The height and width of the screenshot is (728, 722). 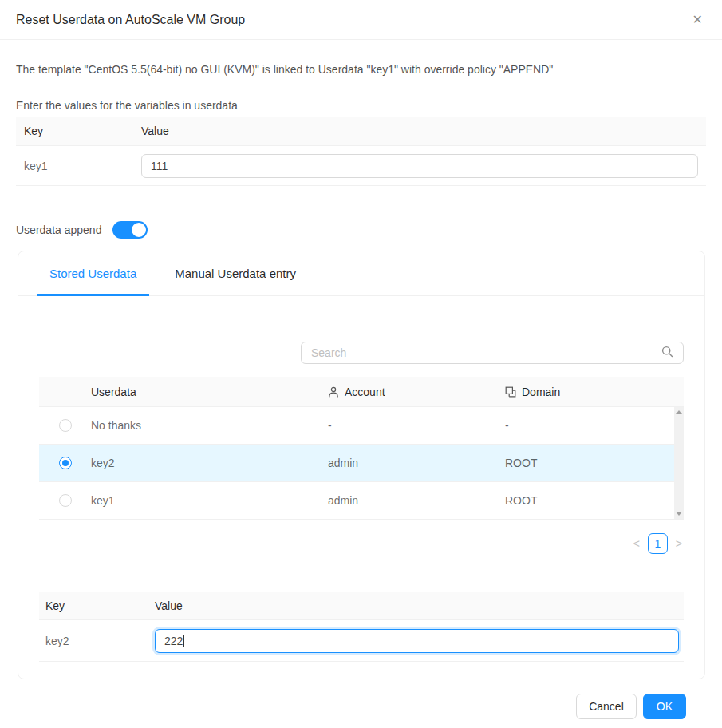 What do you see at coordinates (361, 152) in the screenshot?
I see `variables-table: Key Value key1` at bounding box center [361, 152].